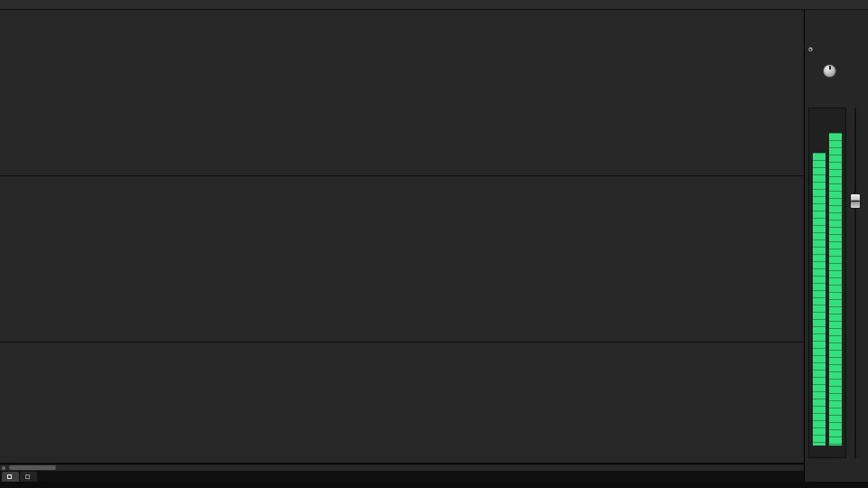 Image resolution: width=868 pixels, height=488 pixels. Describe the element at coordinates (819, 299) in the screenshot. I see `master-meter-bar-left` at that location.